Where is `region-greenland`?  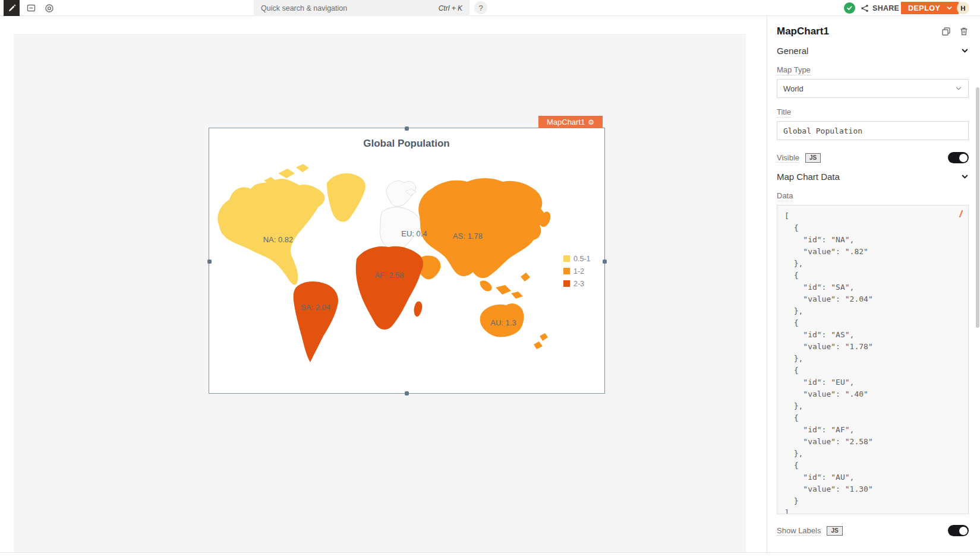 region-greenland is located at coordinates (346, 198).